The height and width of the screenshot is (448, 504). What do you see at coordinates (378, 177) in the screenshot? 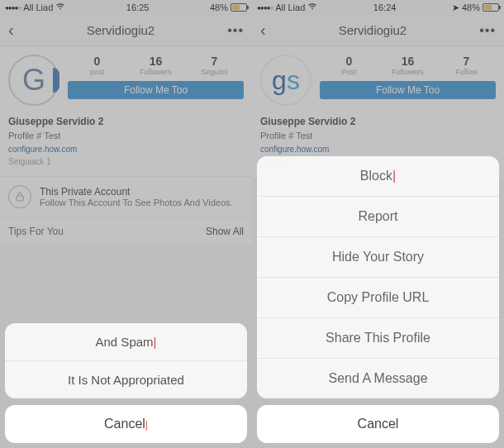
I see `sheet-block: Block|` at bounding box center [378, 177].